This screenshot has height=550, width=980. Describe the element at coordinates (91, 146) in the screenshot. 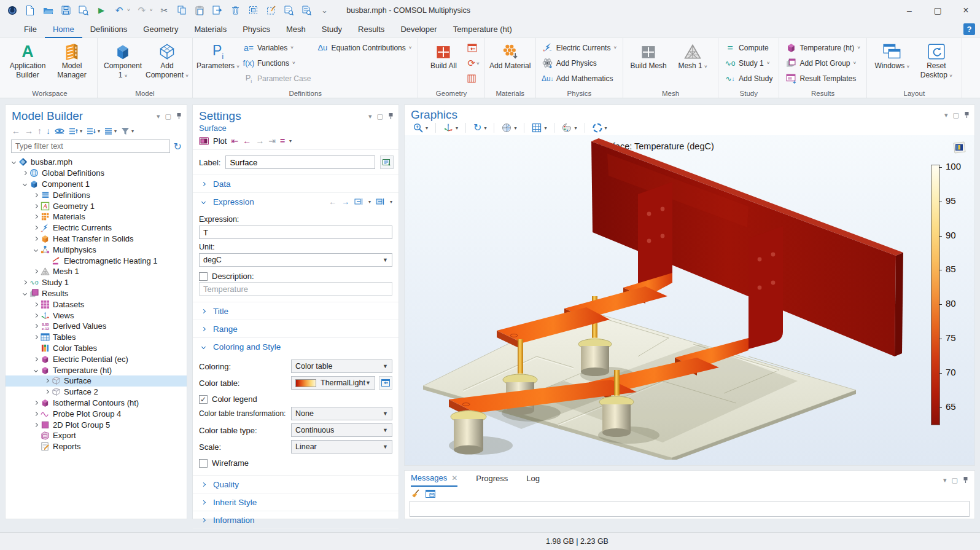

I see `tree-filter-input` at that location.